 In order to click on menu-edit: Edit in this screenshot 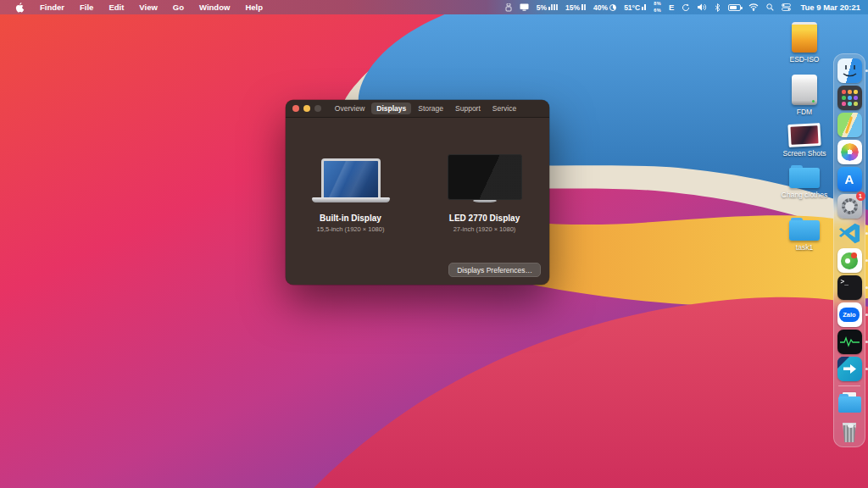, I will do `click(116, 7)`.